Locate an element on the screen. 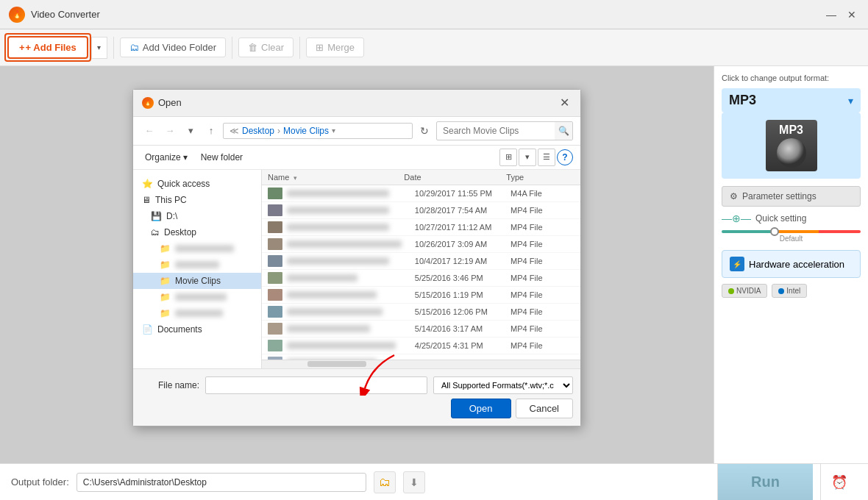 The width and height of the screenshot is (868, 500). format-preview: MP3 is located at coordinates (791, 146).